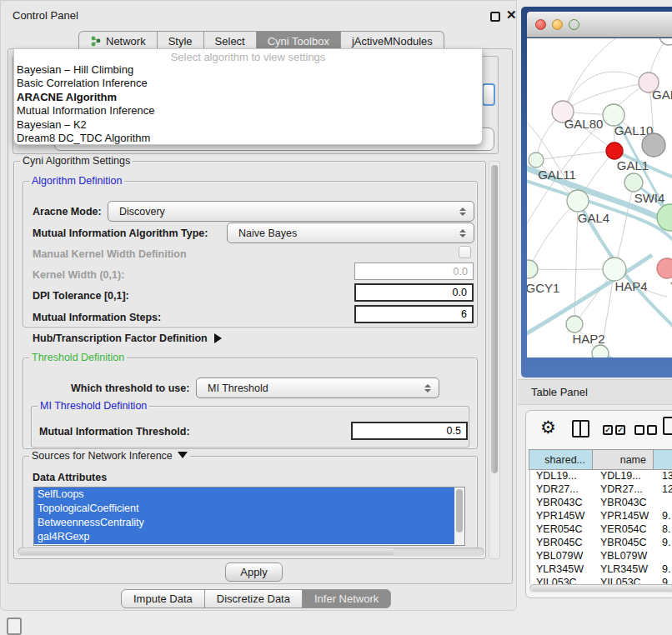 The image size is (672, 635). I want to click on mi-type-select: Naive Bayes, so click(350, 233).